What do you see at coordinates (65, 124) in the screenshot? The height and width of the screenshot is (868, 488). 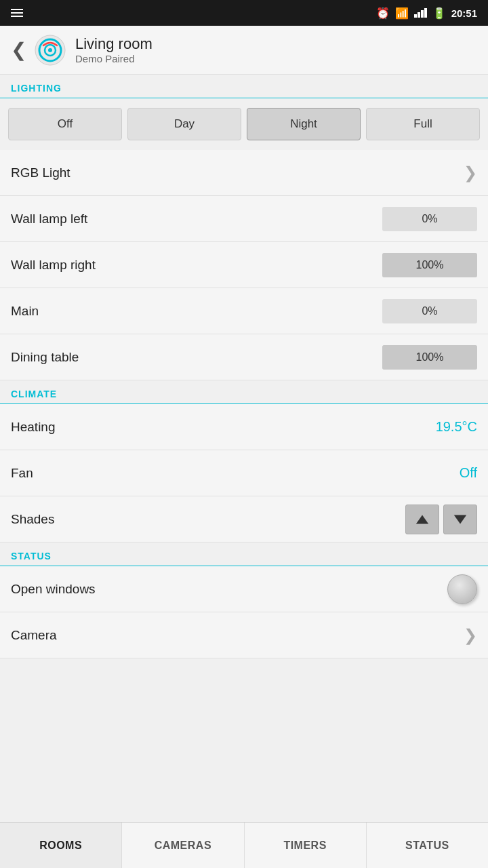 I see `lighting-off-button: Off` at bounding box center [65, 124].